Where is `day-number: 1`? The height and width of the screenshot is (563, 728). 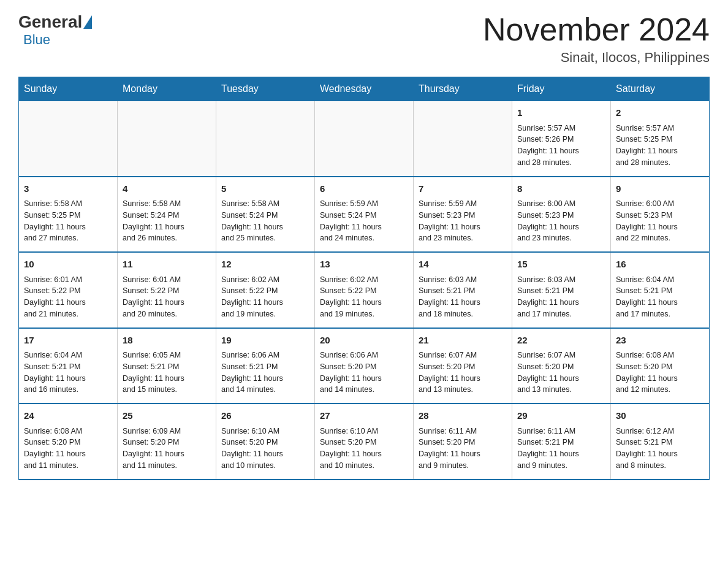 day-number: 1 is located at coordinates (561, 113).